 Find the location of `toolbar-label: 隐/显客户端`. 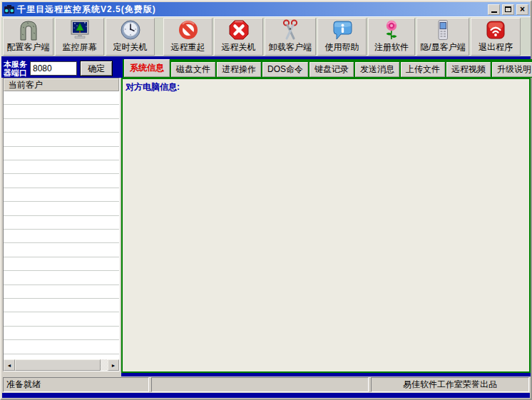

toolbar-label: 隐/显客户端 is located at coordinates (442, 47).